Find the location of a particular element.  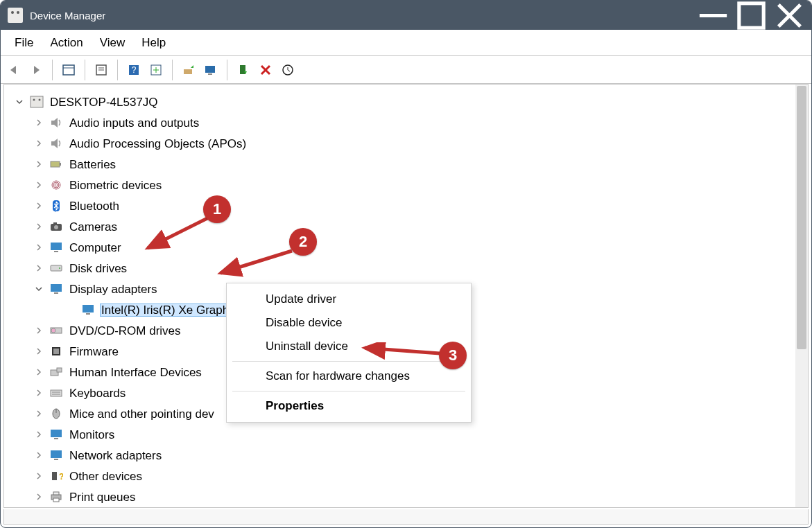

close-button is located at coordinates (789, 15).